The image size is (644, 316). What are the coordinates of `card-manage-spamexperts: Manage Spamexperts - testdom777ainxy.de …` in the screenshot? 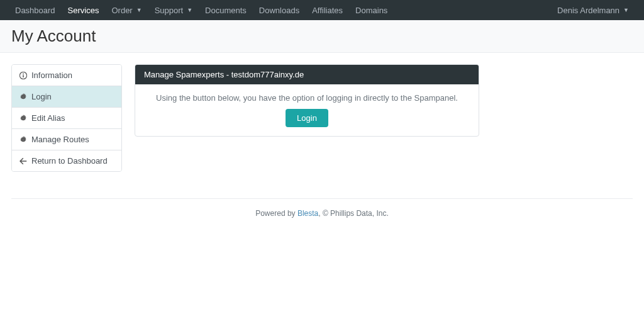 It's located at (307, 101).